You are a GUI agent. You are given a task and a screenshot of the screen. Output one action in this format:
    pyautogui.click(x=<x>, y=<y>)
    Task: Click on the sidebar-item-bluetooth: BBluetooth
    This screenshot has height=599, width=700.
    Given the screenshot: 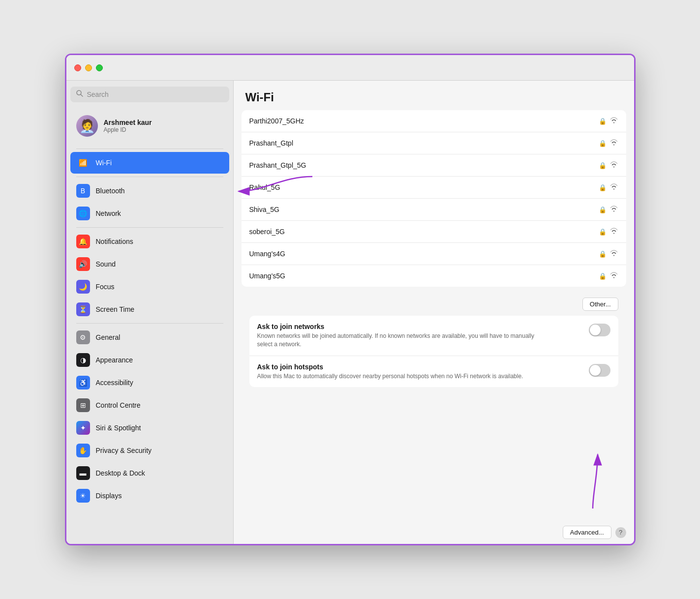 What is the action you would take?
    pyautogui.click(x=150, y=191)
    